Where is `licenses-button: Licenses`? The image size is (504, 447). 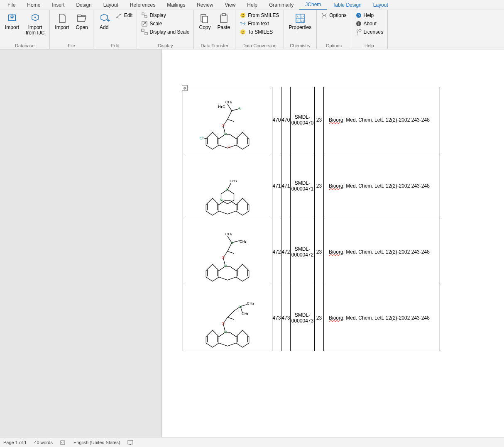 licenses-button: Licenses is located at coordinates (369, 32).